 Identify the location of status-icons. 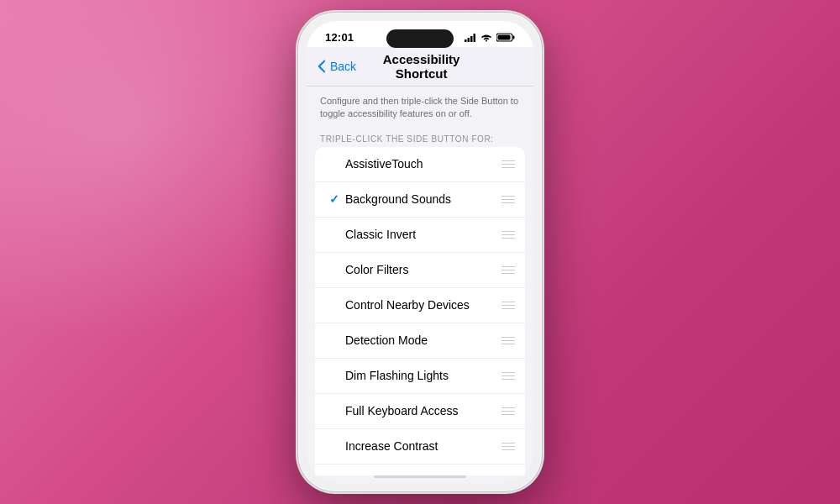
(490, 37).